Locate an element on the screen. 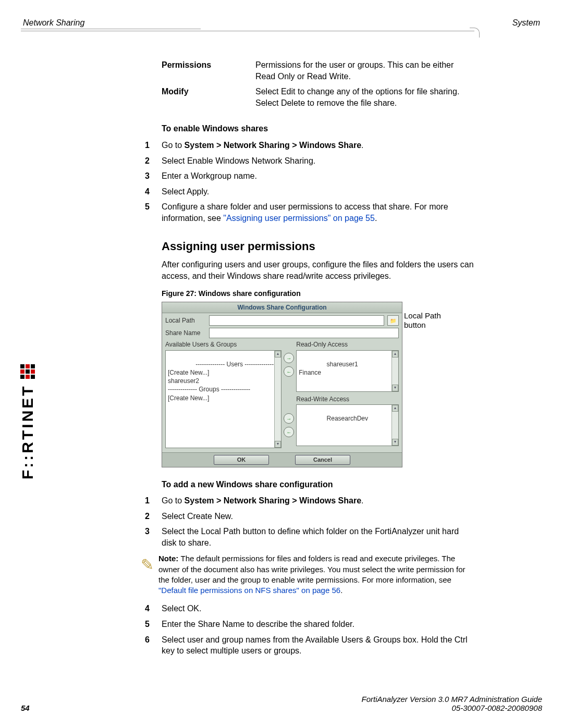  definition-term: Permissions is located at coordinates (209, 71).